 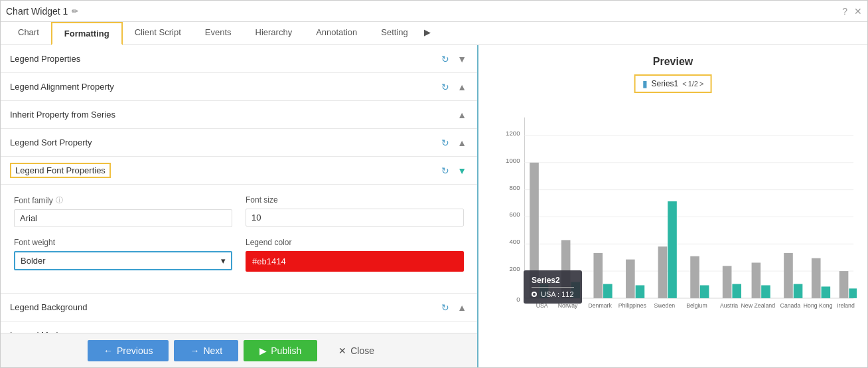 What do you see at coordinates (462, 115) in the screenshot?
I see `chevron-up-icon-2: ▲` at bounding box center [462, 115].